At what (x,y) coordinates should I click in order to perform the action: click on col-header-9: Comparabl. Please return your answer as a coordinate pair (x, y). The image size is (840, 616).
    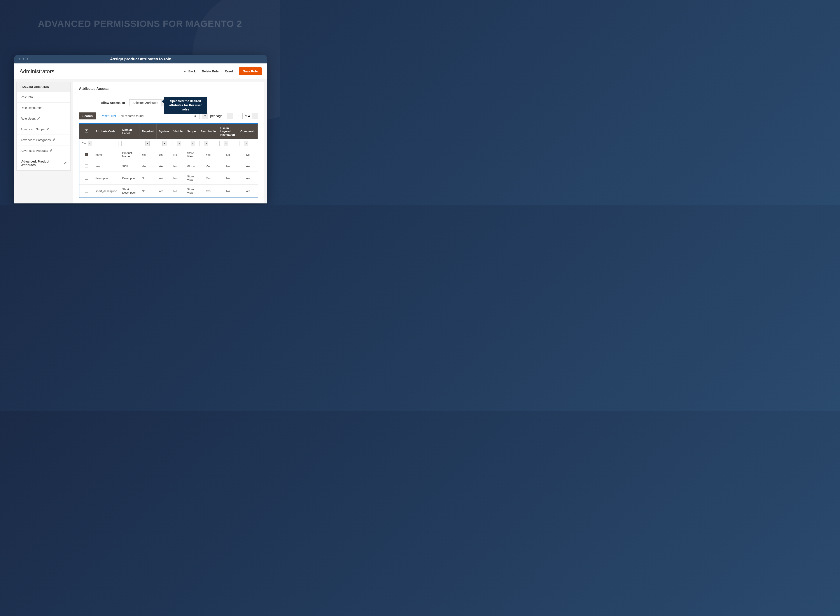
    Looking at the image, I should click on (248, 131).